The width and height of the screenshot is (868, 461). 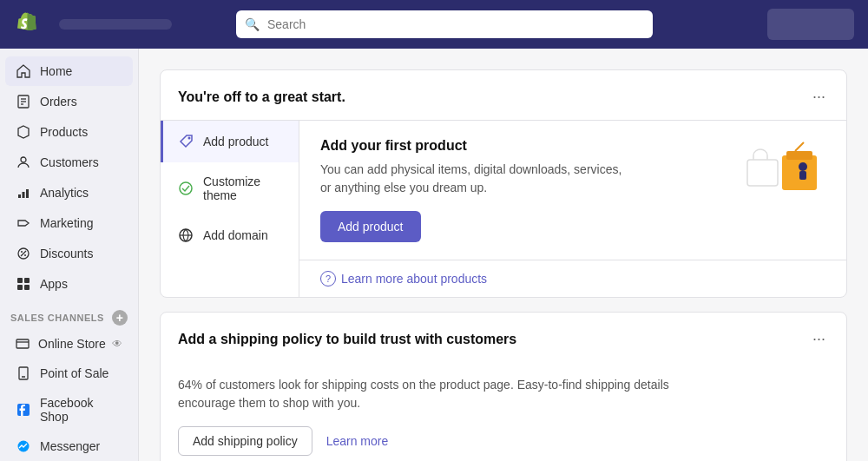 What do you see at coordinates (69, 344) in the screenshot?
I see `sidebar-item-online-store: Online Store 👁` at bounding box center [69, 344].